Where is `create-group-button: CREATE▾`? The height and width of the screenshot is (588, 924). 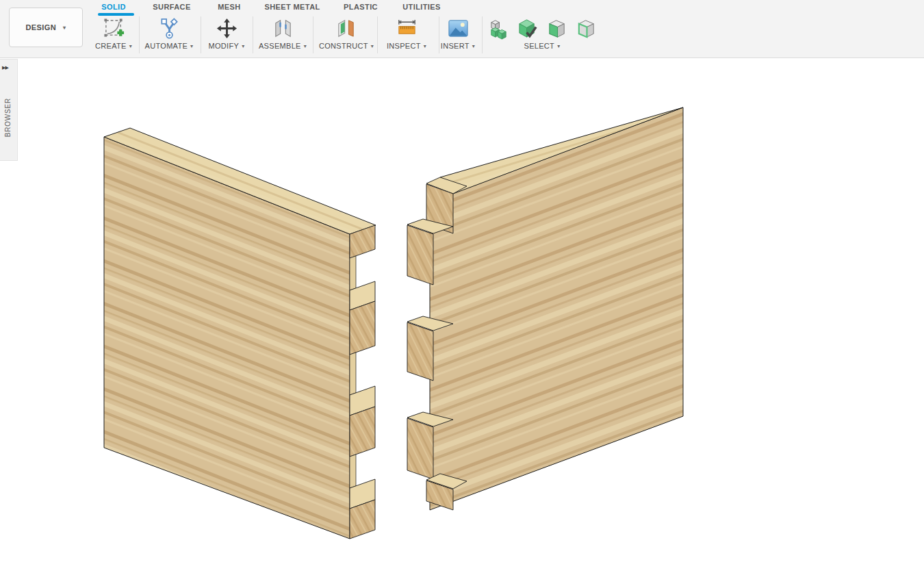
create-group-button: CREATE▾ is located at coordinates (114, 36).